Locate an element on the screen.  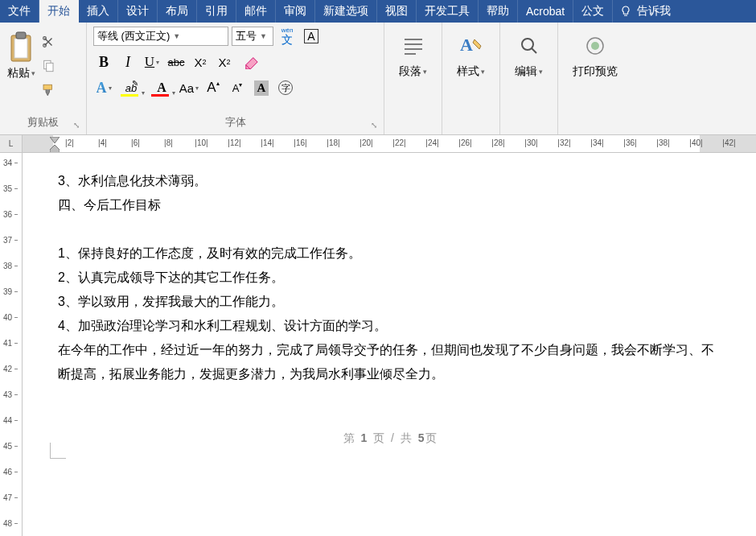
shrink-font-button: A▾ is located at coordinates (237, 88).